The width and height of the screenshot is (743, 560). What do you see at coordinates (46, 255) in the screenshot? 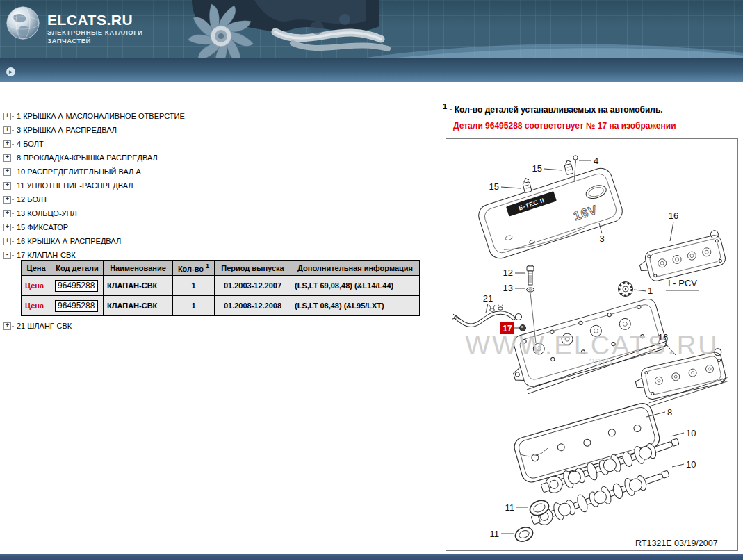
I see `tree-item-label: 17 КЛАПАН-СВК` at bounding box center [46, 255].